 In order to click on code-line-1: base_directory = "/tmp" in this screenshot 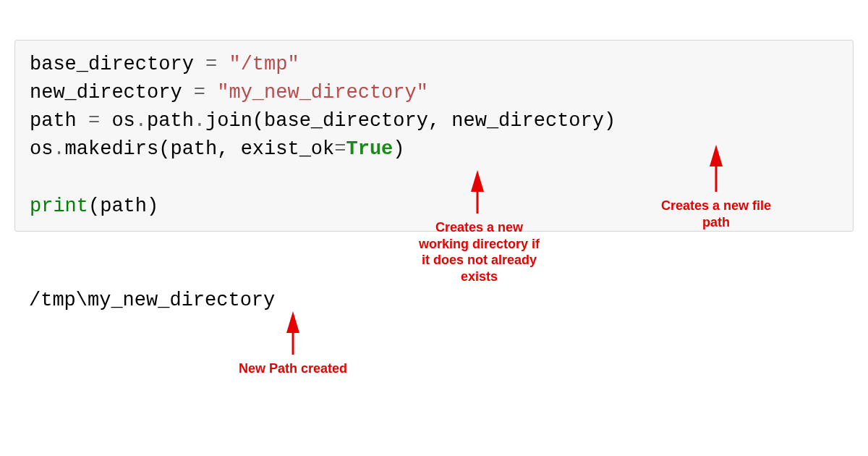, I will do `click(434, 65)`.